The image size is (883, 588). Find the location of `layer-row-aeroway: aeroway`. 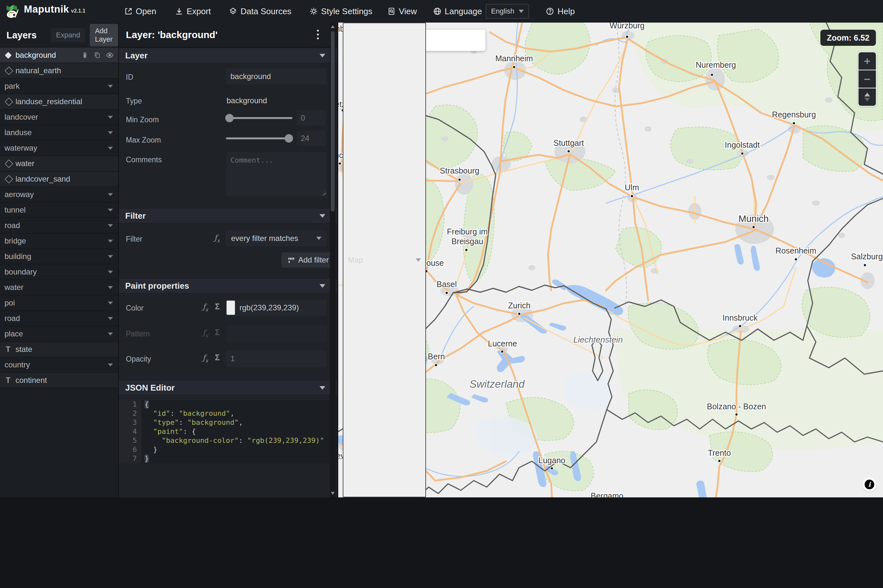

layer-row-aeroway: aeroway is located at coordinates (59, 195).